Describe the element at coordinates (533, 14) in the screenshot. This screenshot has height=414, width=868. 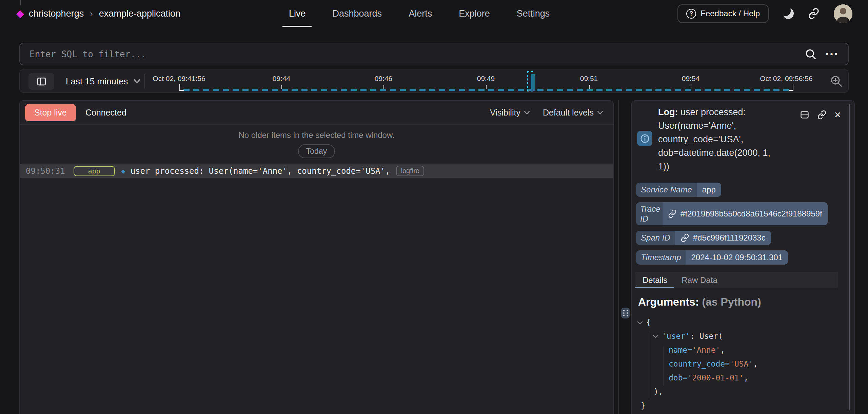
I see `tab-settings: Settings` at that location.